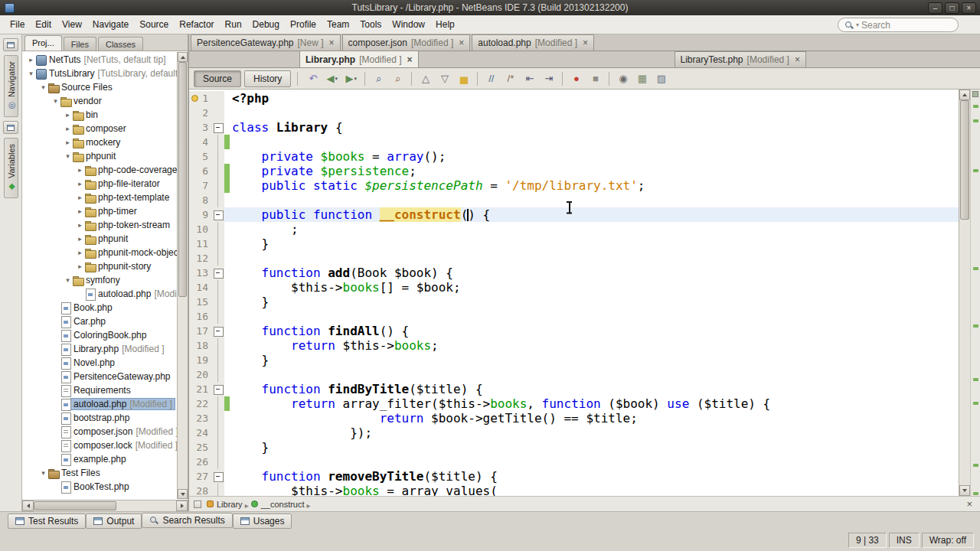  I want to click on error-stripe, so click(975, 292).